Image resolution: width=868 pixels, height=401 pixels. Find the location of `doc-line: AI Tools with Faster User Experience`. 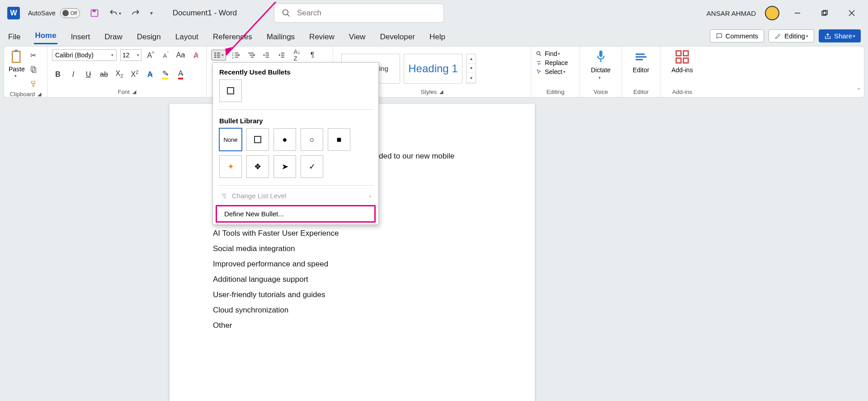

doc-line: AI Tools with Faster User Experience is located at coordinates (352, 233).